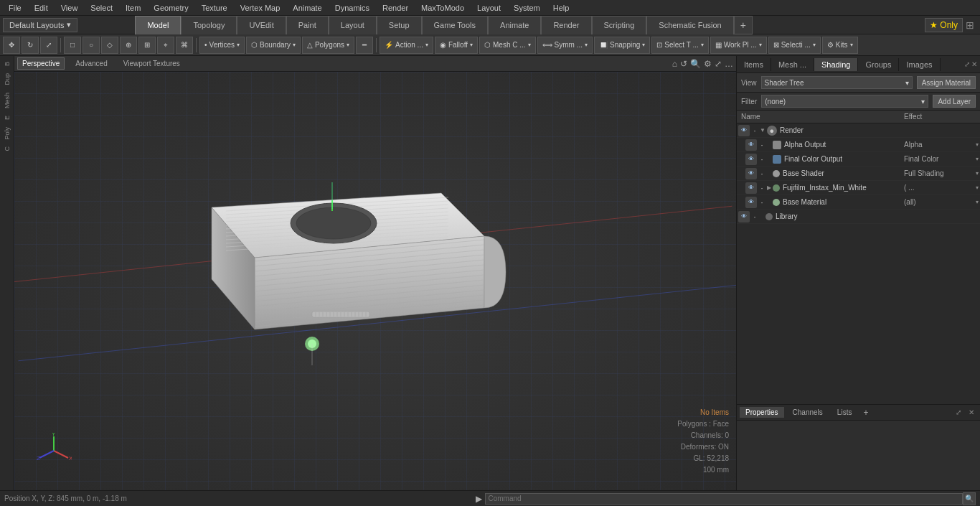 This screenshot has height=506, width=980. I want to click on tool-square: □, so click(72, 45).